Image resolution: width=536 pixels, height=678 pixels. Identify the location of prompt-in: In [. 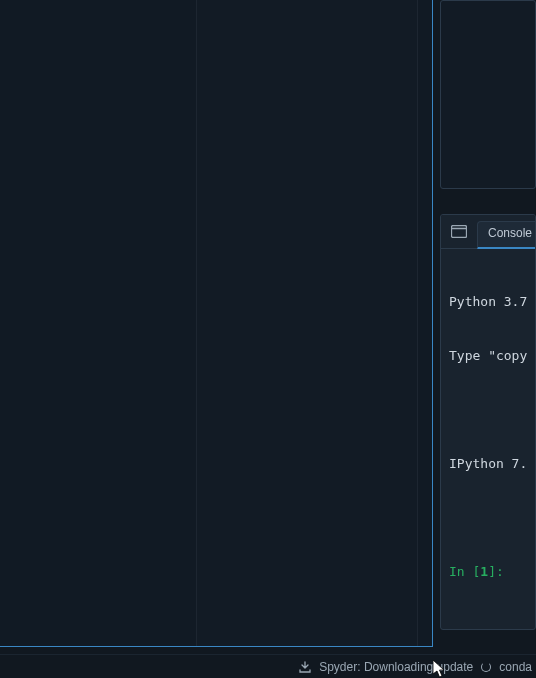
(464, 572).